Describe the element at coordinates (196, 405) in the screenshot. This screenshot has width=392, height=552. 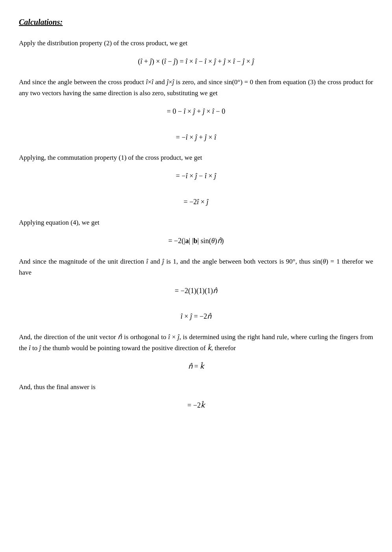
I see `equation-7: = −2k̂` at that location.